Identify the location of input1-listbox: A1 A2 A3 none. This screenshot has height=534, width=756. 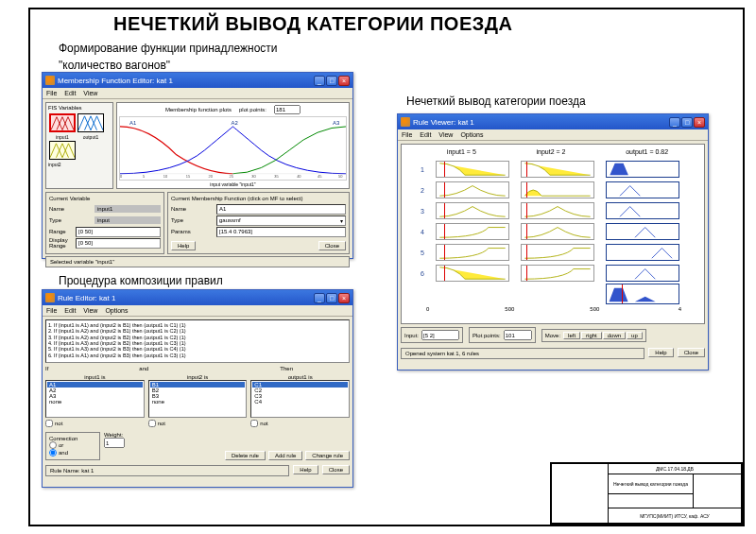
(94, 399).